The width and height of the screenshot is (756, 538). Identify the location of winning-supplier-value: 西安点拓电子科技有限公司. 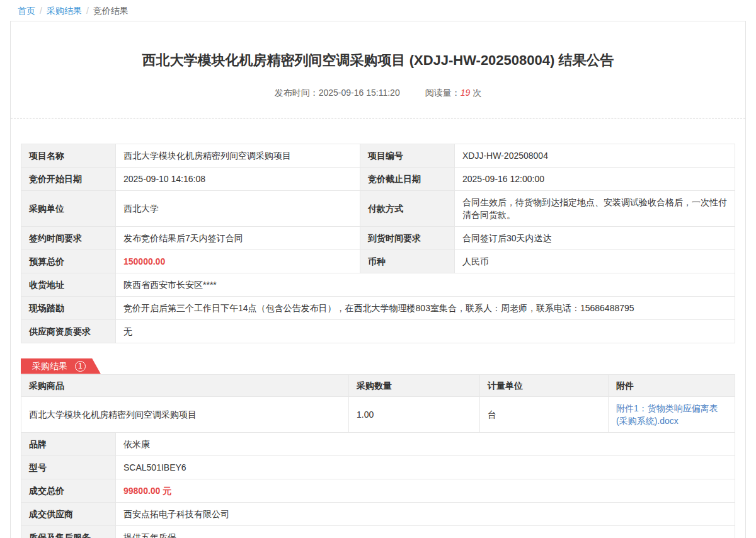
(426, 514).